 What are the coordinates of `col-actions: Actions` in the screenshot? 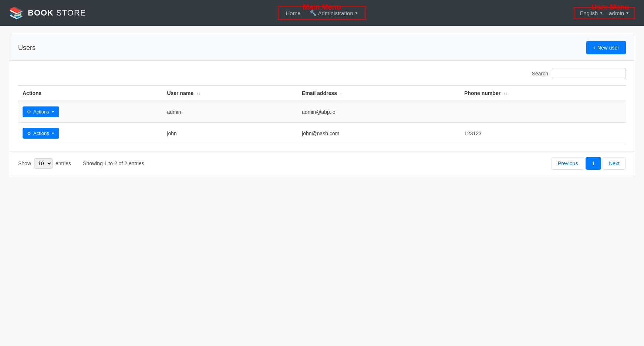 It's located at (90, 93).